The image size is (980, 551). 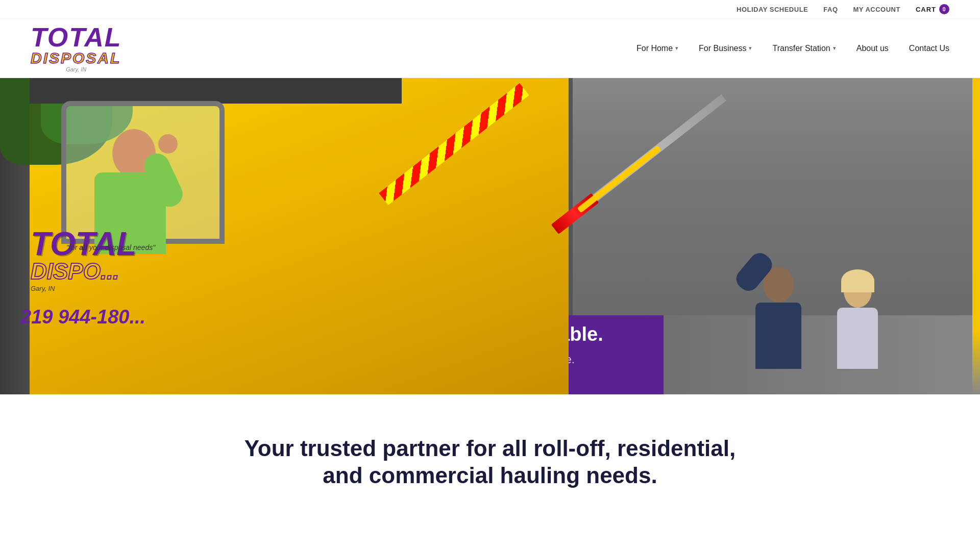 What do you see at coordinates (725, 48) in the screenshot?
I see `nav-for-business: For Business ▾` at bounding box center [725, 48].